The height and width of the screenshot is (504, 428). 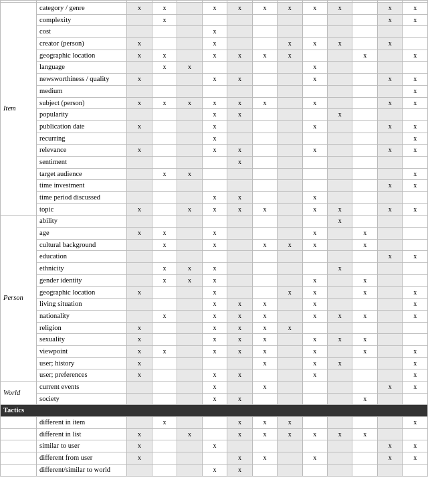 I want to click on row-name-cell: user; preferences, so click(x=82, y=375).